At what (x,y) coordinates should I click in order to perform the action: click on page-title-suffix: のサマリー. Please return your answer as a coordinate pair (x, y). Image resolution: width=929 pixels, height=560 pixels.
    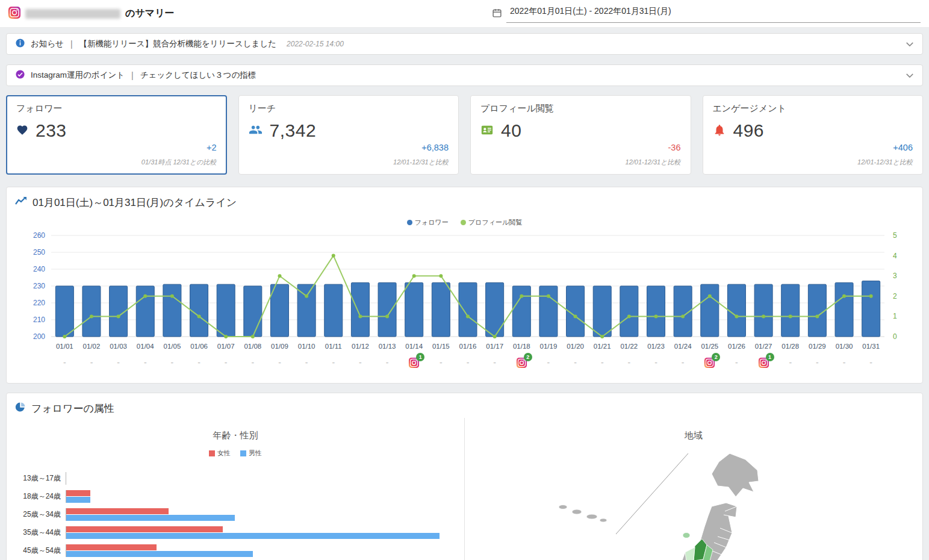
    Looking at the image, I should click on (150, 13).